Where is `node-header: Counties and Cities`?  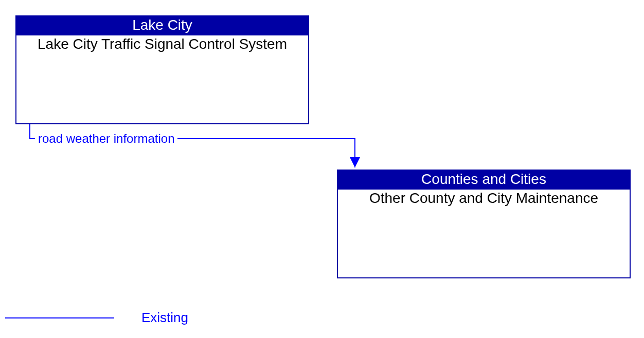
node-header: Counties and Cities is located at coordinates (484, 180).